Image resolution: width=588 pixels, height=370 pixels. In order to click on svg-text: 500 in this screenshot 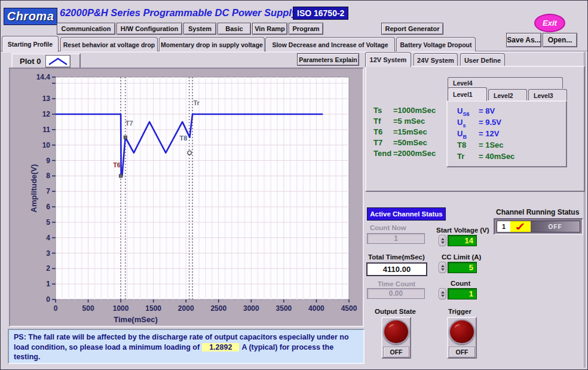, I will do `click(88, 308)`.